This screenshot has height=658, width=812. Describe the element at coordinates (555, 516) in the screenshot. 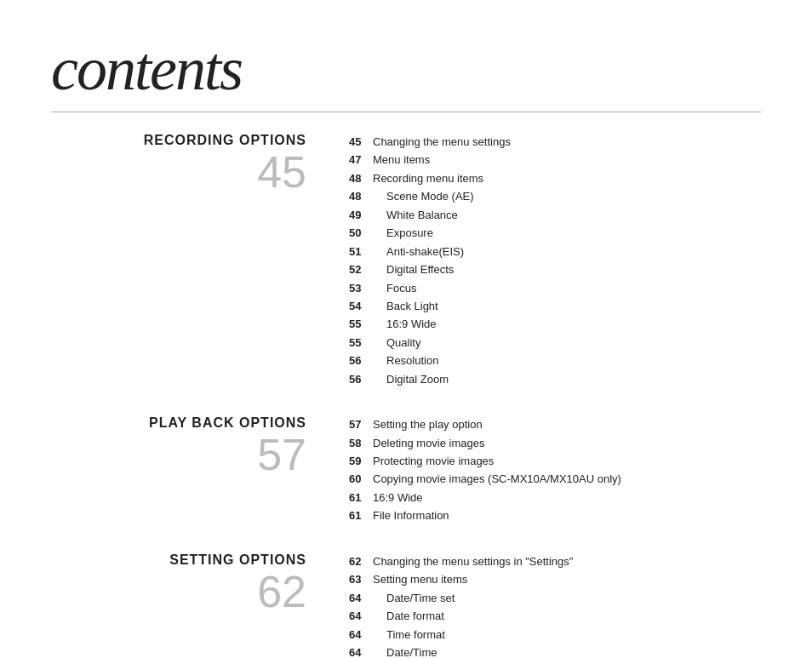

I see `toc-entry: 61File Information` at that location.